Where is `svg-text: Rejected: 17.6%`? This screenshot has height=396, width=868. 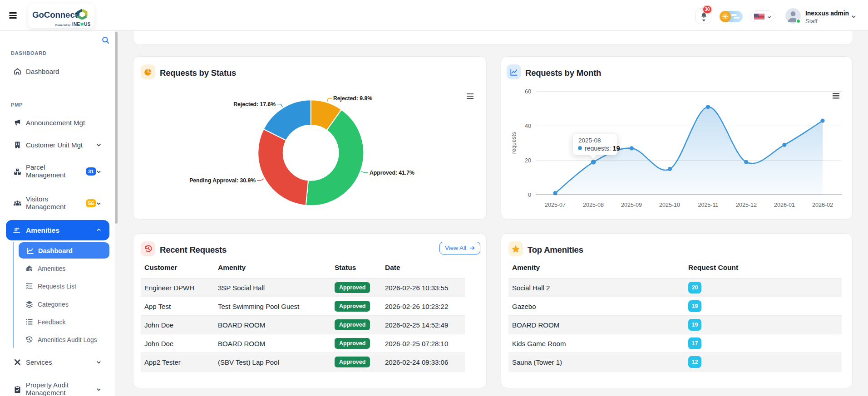 svg-text: Rejected: 17.6% is located at coordinates (254, 104).